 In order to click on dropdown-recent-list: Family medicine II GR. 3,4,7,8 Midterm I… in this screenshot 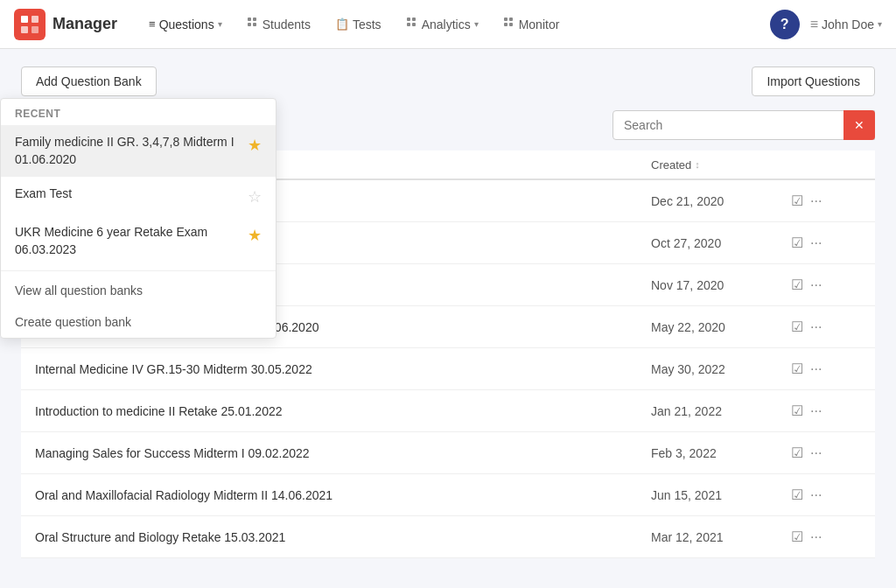, I will do `click(138, 196)`.